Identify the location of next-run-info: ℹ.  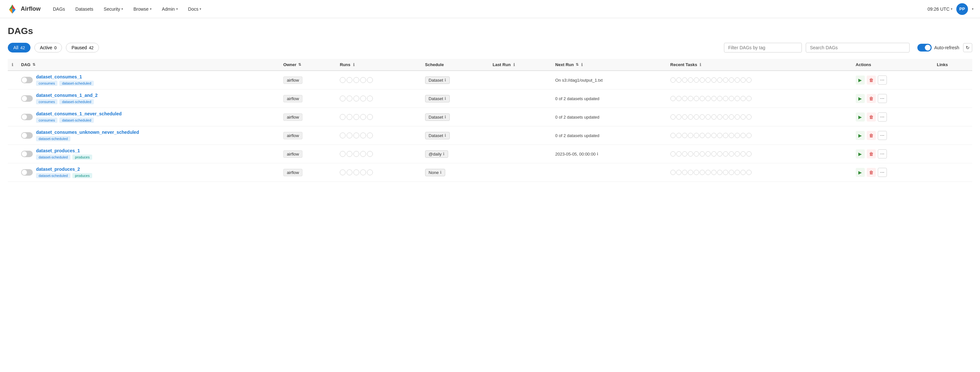
(598, 154).